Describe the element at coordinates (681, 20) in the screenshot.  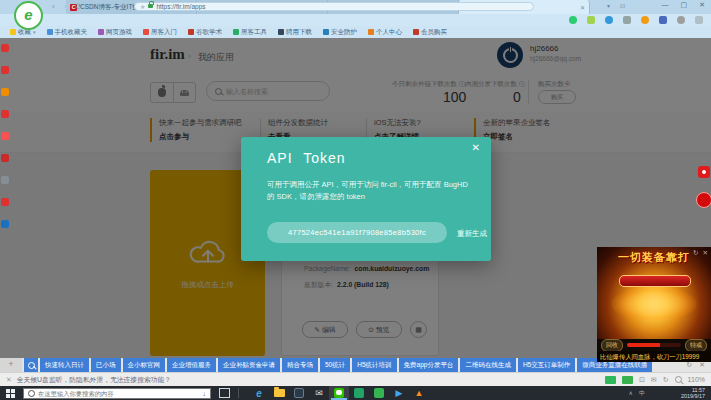
I see `download-icon` at that location.